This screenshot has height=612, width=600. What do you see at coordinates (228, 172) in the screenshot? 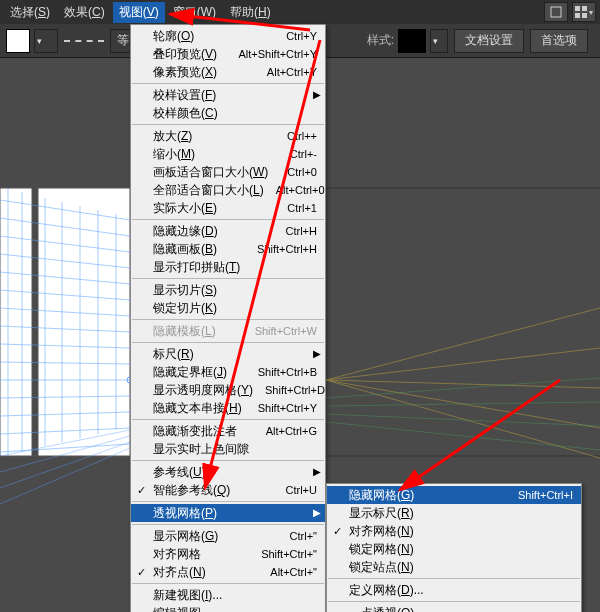
I see `menu-item: 画板适合窗口大小(W)Ctrl+0` at bounding box center [228, 172].